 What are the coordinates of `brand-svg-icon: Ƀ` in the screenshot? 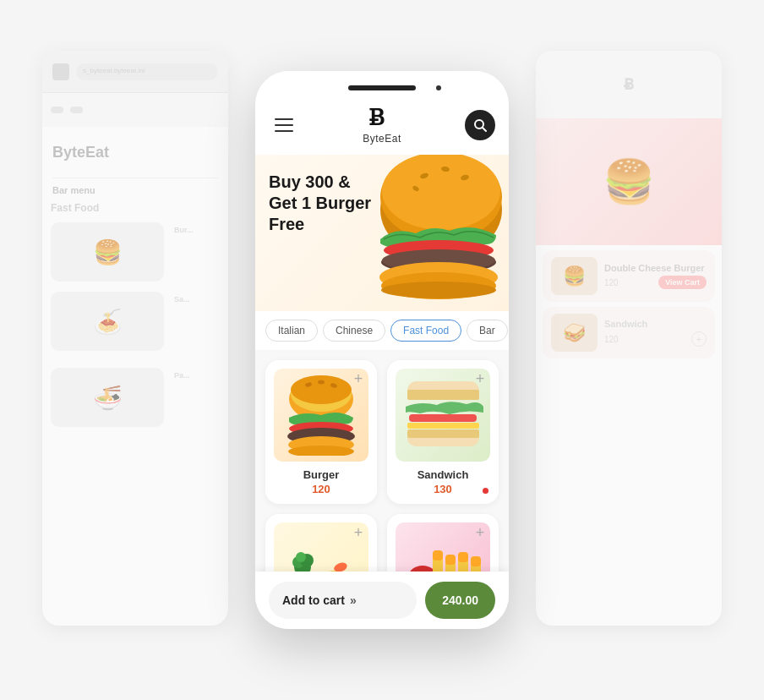 It's located at (382, 117).